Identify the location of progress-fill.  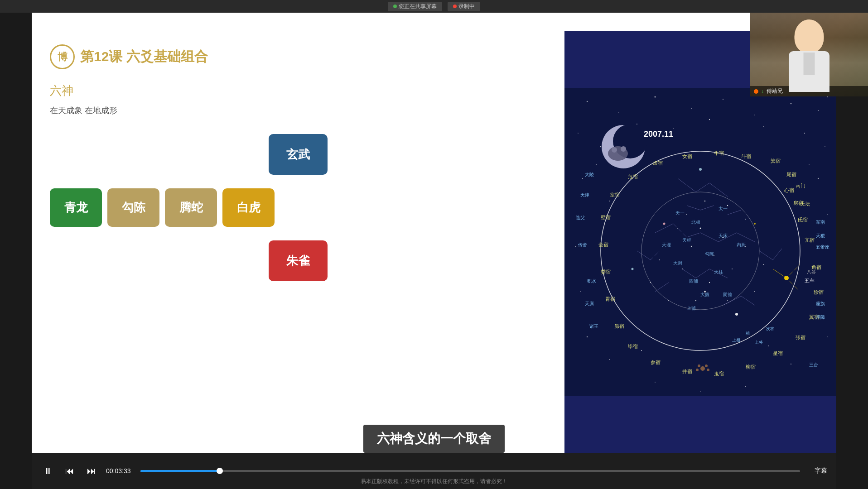
(180, 471).